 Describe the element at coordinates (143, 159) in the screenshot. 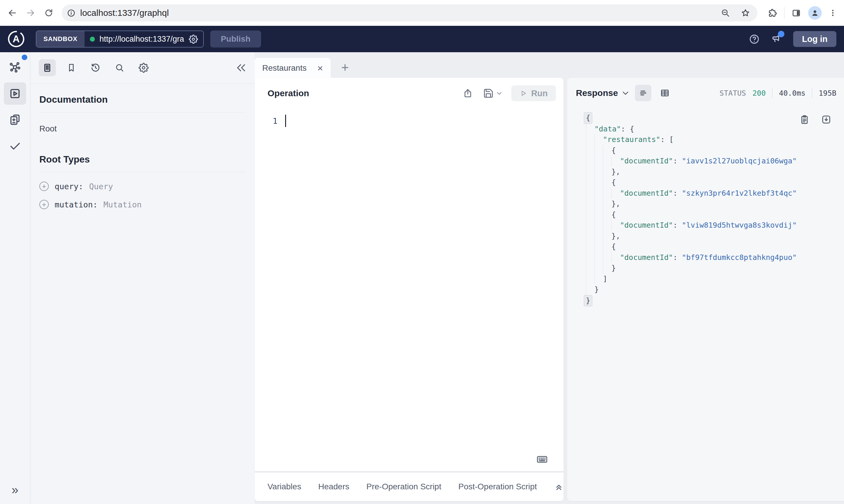

I see `root-types-title: Root Types` at that location.